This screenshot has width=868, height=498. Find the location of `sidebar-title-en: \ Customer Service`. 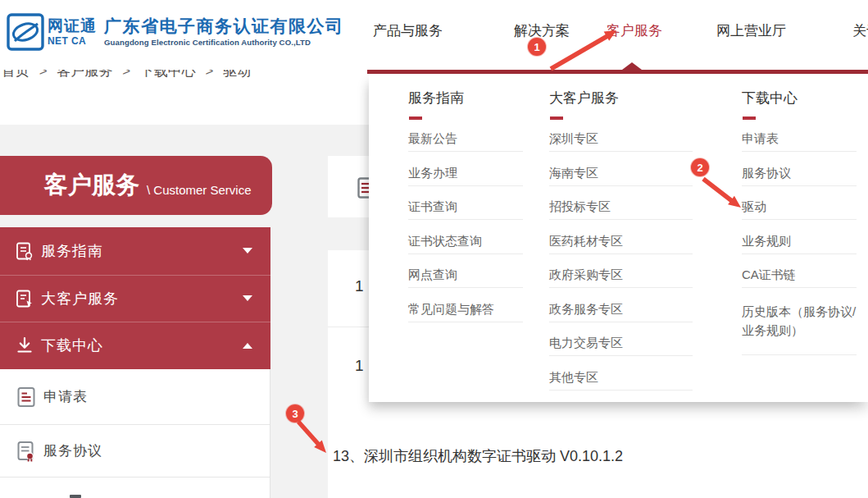

sidebar-title-en: \ Customer Service is located at coordinates (199, 190).